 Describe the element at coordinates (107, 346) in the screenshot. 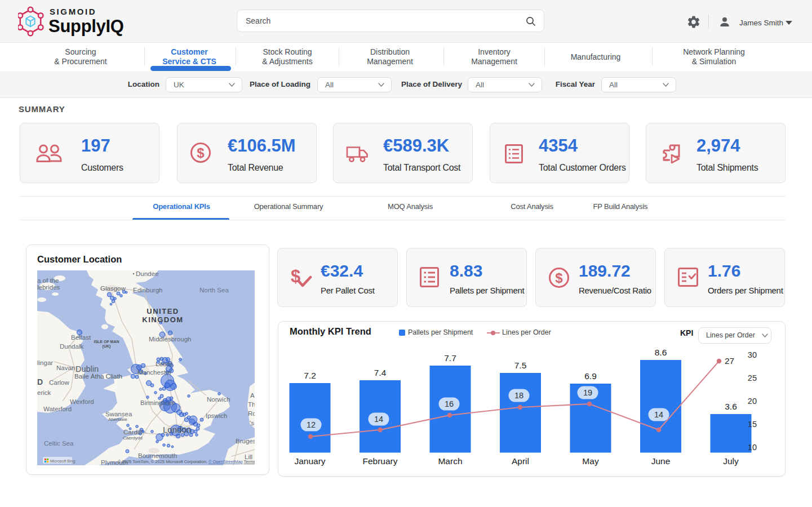

I see `svg-text: (UK)` at that location.